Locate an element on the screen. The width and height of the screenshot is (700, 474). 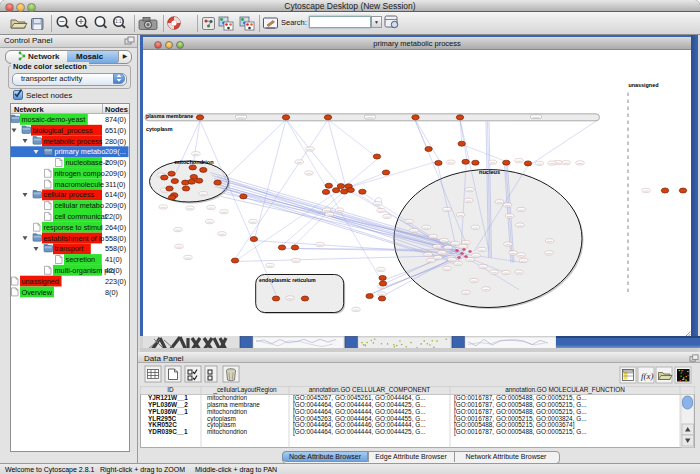
svg-text: cytoplasm is located at coordinates (160, 129).